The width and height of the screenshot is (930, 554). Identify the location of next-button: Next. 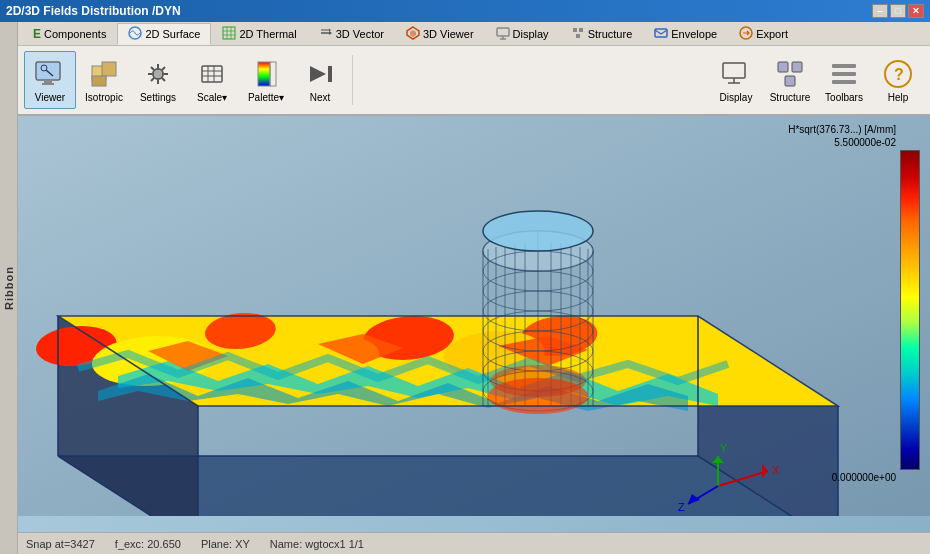
(320, 80).